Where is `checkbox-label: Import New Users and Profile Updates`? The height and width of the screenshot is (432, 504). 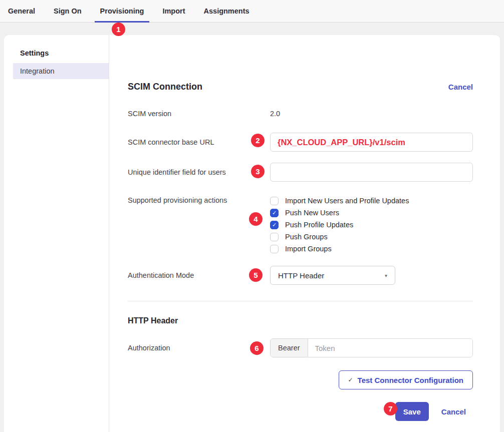 checkbox-label: Import New Users and Profile Updates is located at coordinates (347, 201).